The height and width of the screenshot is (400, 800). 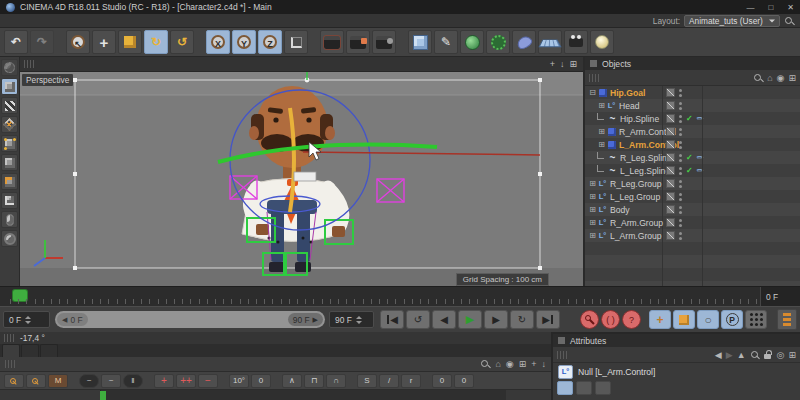 What do you see at coordinates (418, 320) in the screenshot?
I see `play-reverse-loop-button: ↺` at bounding box center [418, 320].